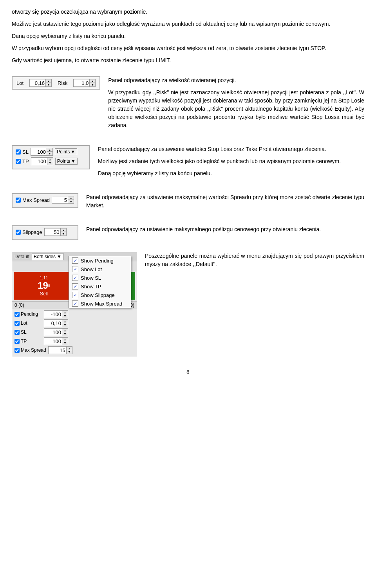  What do you see at coordinates (63, 232) in the screenshot?
I see `slippage-arrows: ▲ ▼` at bounding box center [63, 232].